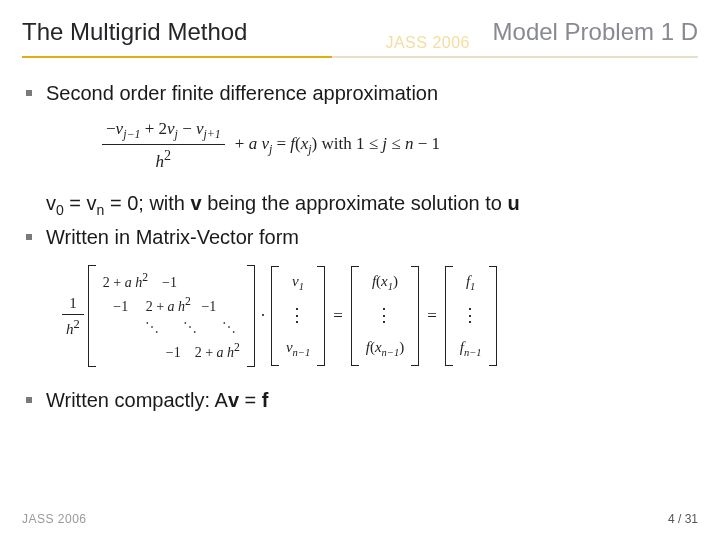 The width and height of the screenshot is (720, 540). What do you see at coordinates (54, 519) in the screenshot?
I see `footer-left: JASS 2006` at bounding box center [54, 519].